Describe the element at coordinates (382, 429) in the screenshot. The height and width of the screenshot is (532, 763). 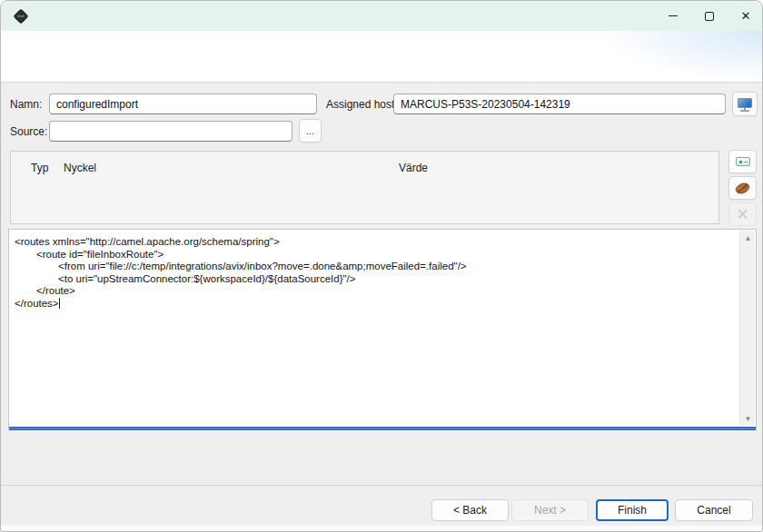
I see `editor-focus-underline` at that location.